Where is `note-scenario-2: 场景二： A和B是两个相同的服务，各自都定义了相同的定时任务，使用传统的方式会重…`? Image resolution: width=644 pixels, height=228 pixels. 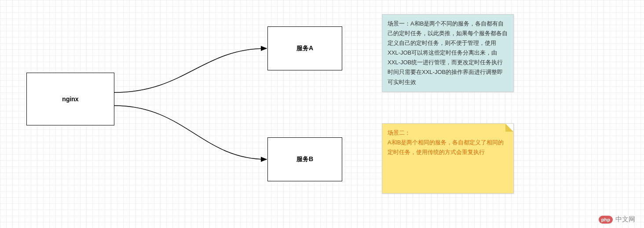
note-scenario-2: 场景二： A和B是两个相同的服务，各自都定义了相同的定时任务，使用传统的方式会重… is located at coordinates (448, 158).